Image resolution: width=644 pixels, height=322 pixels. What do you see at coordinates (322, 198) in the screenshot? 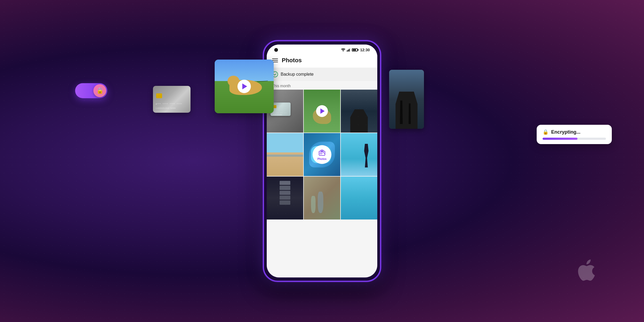
I see `photo-cell-room` at bounding box center [322, 198].